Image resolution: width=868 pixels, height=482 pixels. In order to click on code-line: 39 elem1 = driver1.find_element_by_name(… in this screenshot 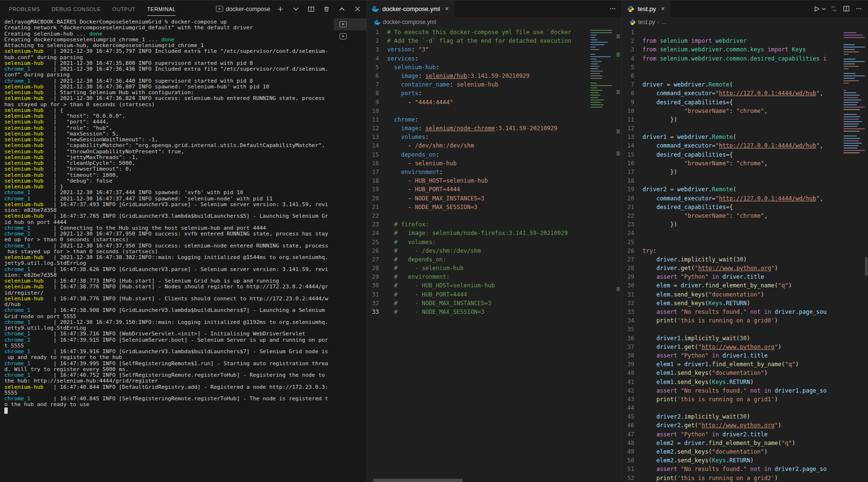, I will do `click(732, 364)`.